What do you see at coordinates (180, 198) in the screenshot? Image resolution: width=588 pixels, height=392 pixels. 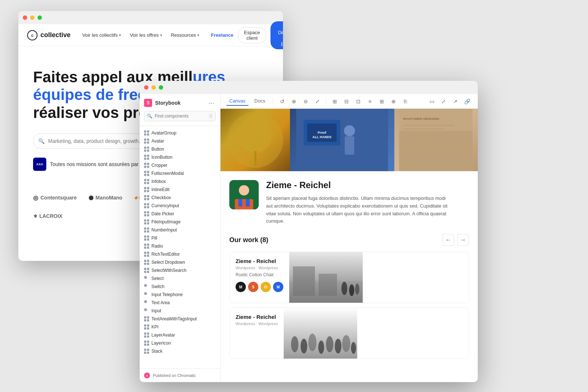 I see `sidebar-item-checkbox: Checkbox` at bounding box center [180, 198].